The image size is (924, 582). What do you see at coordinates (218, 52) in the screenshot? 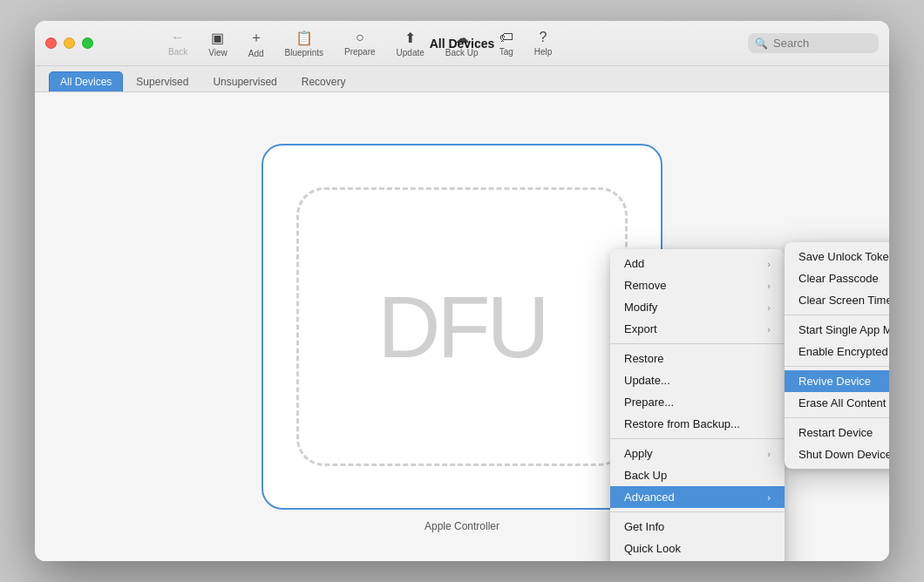
I see `view-label: View` at bounding box center [218, 52].